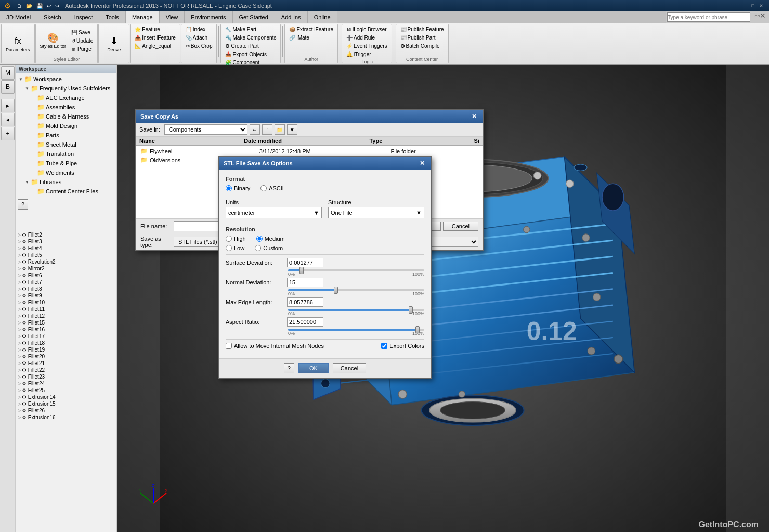 The image size is (769, 532). What do you see at coordinates (322, 17) in the screenshot?
I see `tab-online: Online` at bounding box center [322, 17].